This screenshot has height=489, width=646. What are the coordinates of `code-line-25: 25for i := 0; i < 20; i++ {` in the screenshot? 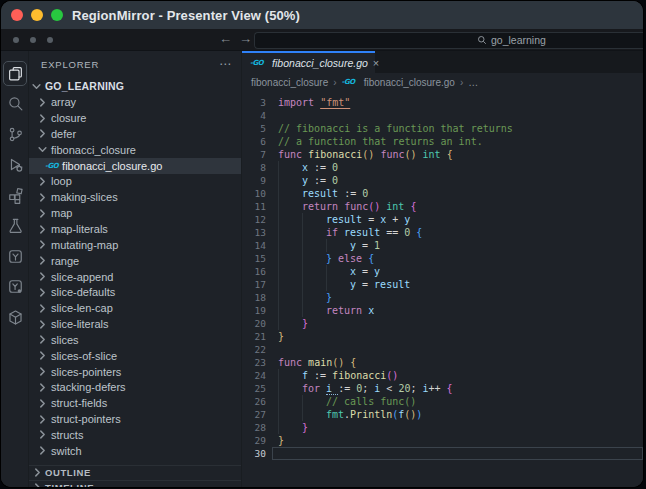 It's located at (442, 388).